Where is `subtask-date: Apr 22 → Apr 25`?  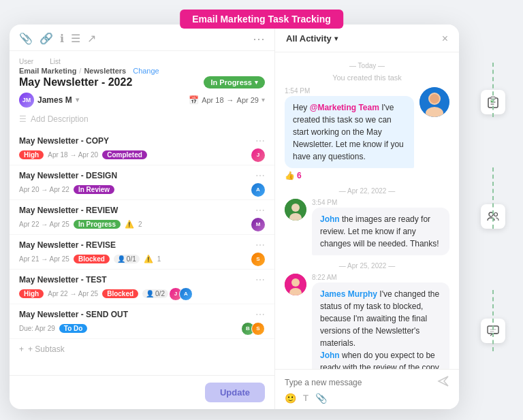
subtask-date: Apr 22 → Apr 25 is located at coordinates (44, 225).